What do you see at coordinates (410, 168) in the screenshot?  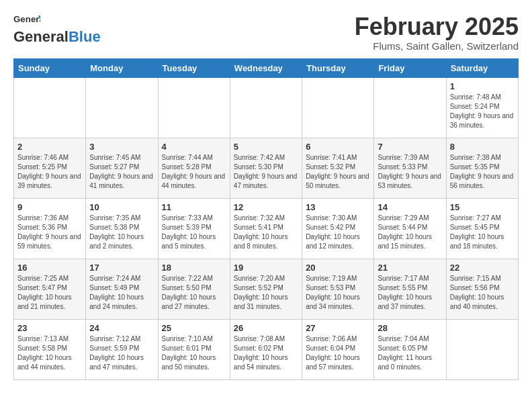 I see `calendar-cell: 7Sunrise: 7:39 AM Sunset: 5:33 PM Daylig…` at bounding box center [410, 168].